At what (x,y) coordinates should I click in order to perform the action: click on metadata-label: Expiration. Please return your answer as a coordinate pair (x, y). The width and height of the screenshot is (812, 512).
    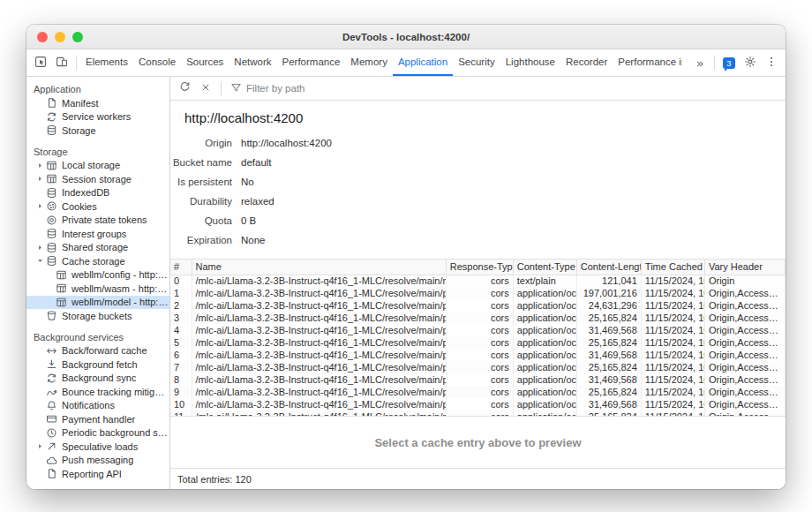
    Looking at the image, I should click on (201, 240).